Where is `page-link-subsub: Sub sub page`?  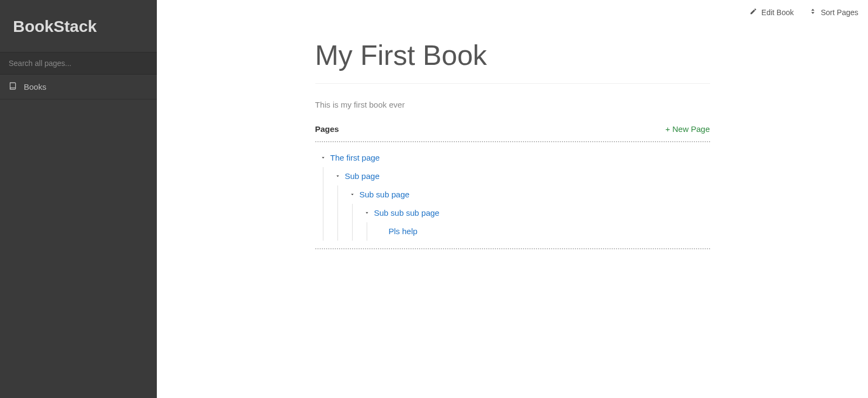
page-link-subsub: Sub sub page is located at coordinates (385, 195).